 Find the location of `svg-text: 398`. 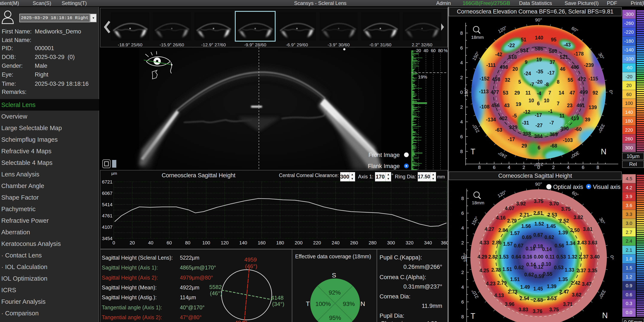

svg-text: 398 is located at coordinates (527, 134).